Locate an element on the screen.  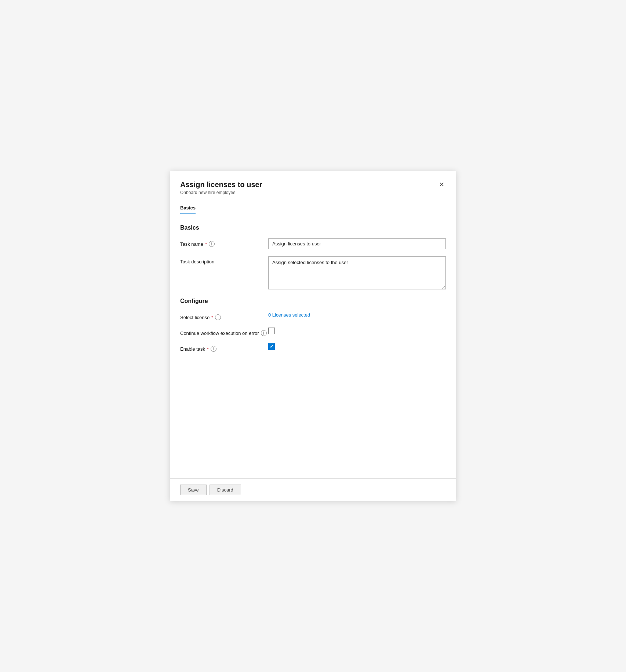
task-name-info-icon: i is located at coordinates (212, 244).